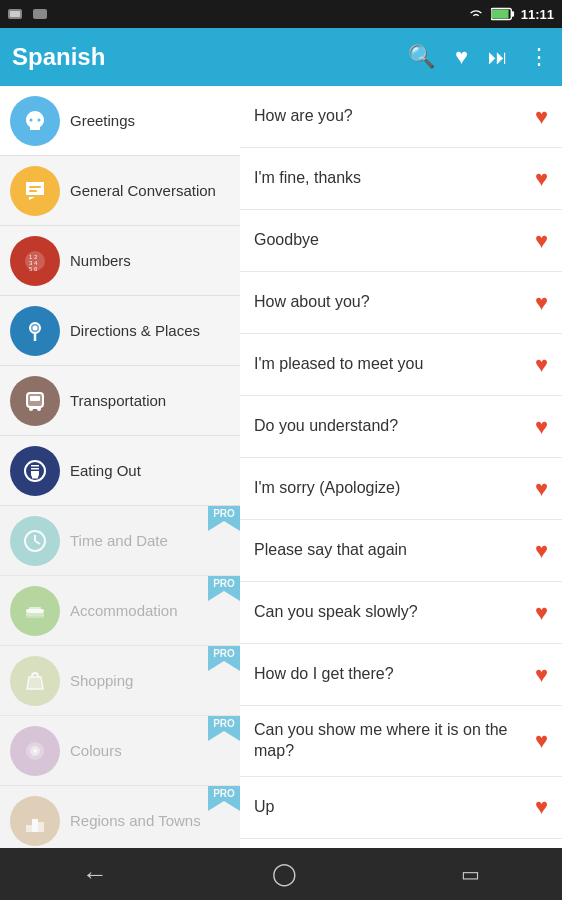 The width and height of the screenshot is (562, 900). I want to click on message-icon, so click(41, 14).